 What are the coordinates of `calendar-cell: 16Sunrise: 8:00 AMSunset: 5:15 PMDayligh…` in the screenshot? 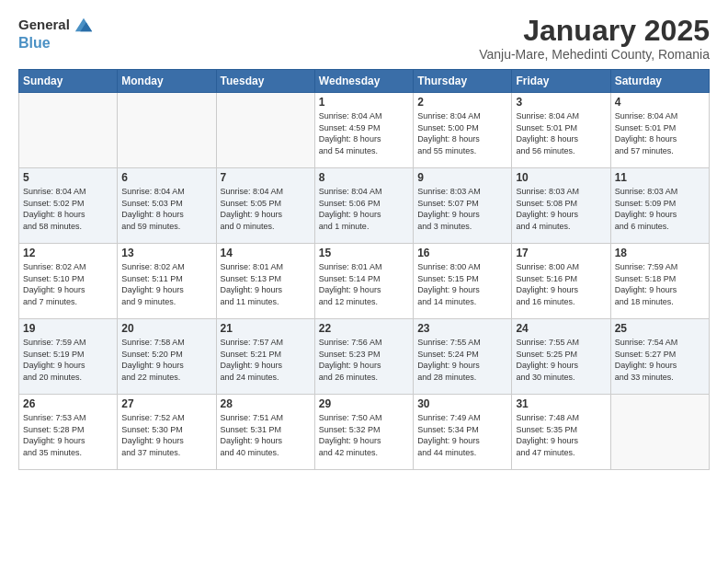 It's located at (463, 282).